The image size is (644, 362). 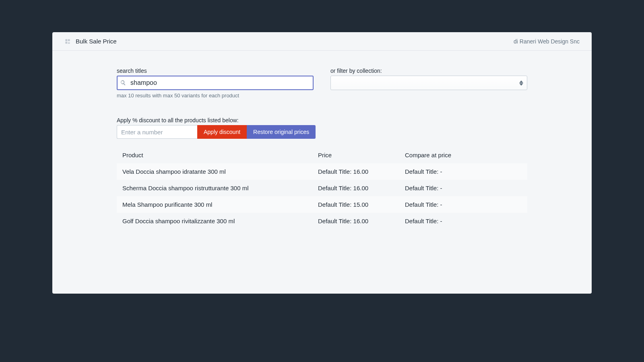 I want to click on collection-column: or filter by collection:, so click(x=429, y=83).